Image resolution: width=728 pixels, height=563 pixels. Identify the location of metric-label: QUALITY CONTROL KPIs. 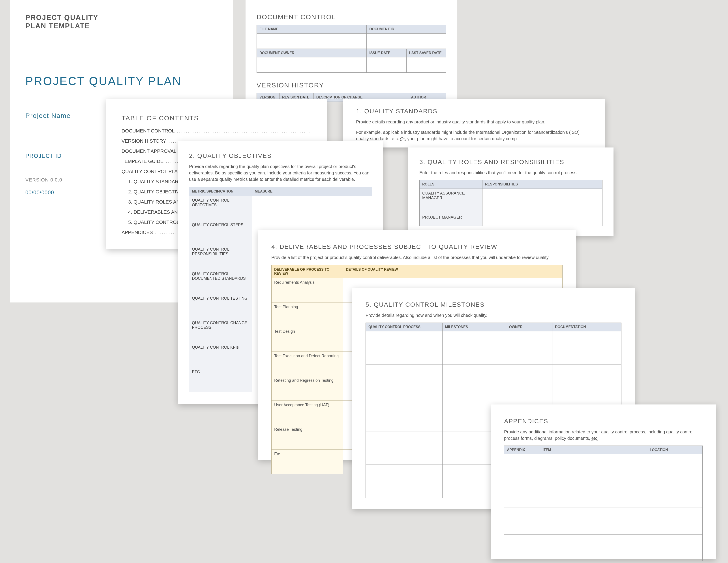
(221, 355).